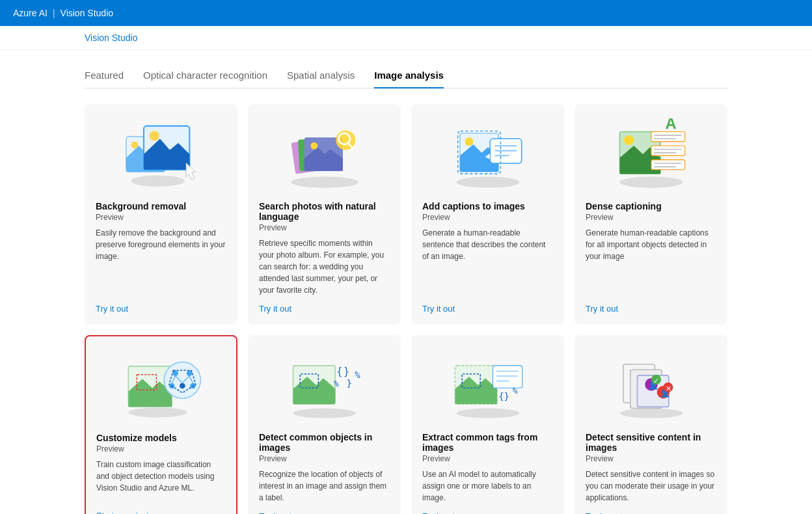 This screenshot has height=514, width=812. What do you see at coordinates (488, 385) in the screenshot?
I see `card-extract-tags-image: {} %` at bounding box center [488, 385].